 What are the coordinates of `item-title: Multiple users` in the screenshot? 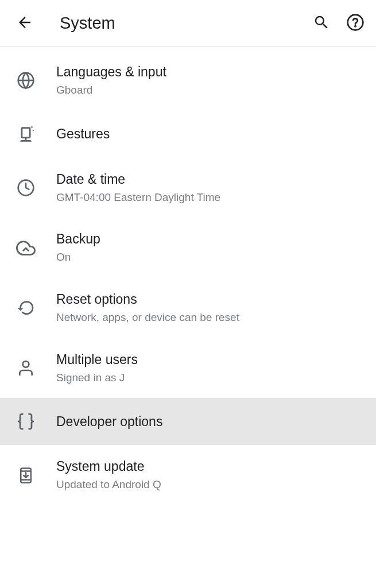 It's located at (210, 359).